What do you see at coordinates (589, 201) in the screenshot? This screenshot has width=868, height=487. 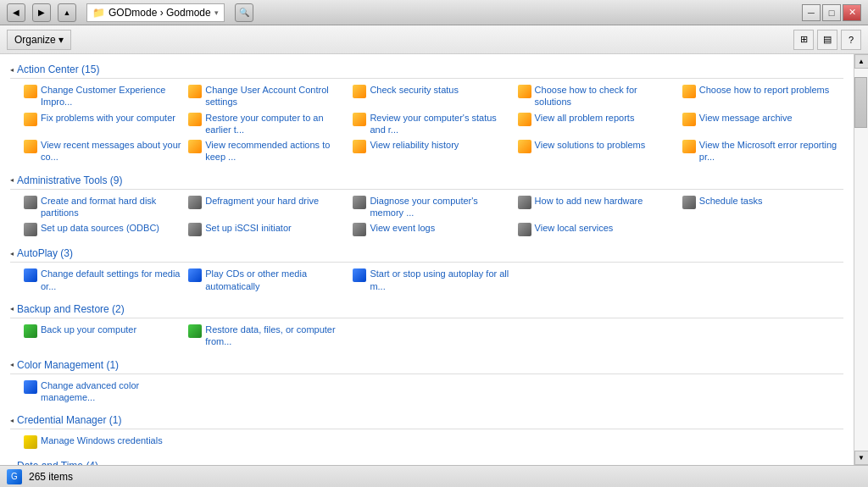 I see `list-item-label: How to add new hardware` at bounding box center [589, 201].